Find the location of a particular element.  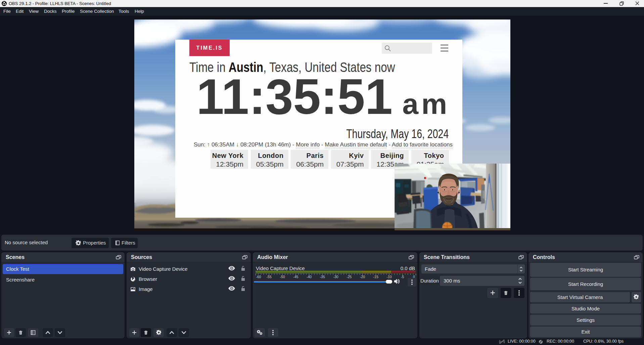

svg-text: -35 is located at coordinates (322, 277).